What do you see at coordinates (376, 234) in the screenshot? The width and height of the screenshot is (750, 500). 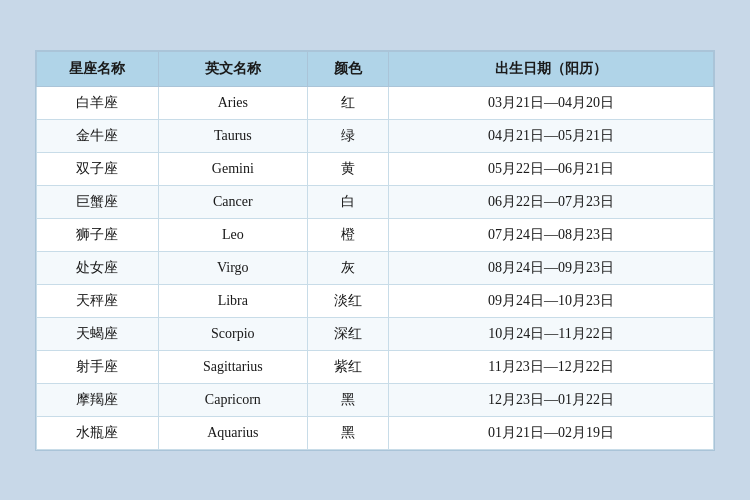 I see `table-row: 狮子座Leo橙07月24日—08月23日` at bounding box center [376, 234].